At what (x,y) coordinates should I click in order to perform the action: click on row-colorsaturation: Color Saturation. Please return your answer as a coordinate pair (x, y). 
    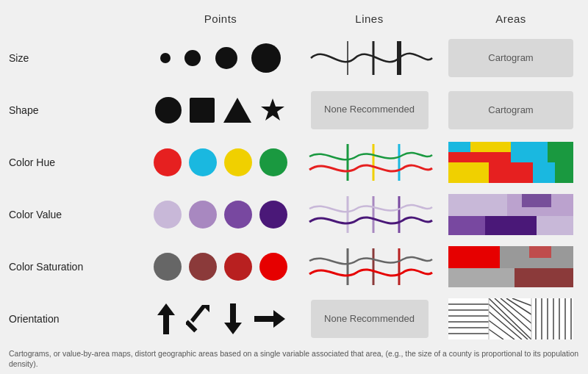
    Looking at the image, I should click on (294, 266).